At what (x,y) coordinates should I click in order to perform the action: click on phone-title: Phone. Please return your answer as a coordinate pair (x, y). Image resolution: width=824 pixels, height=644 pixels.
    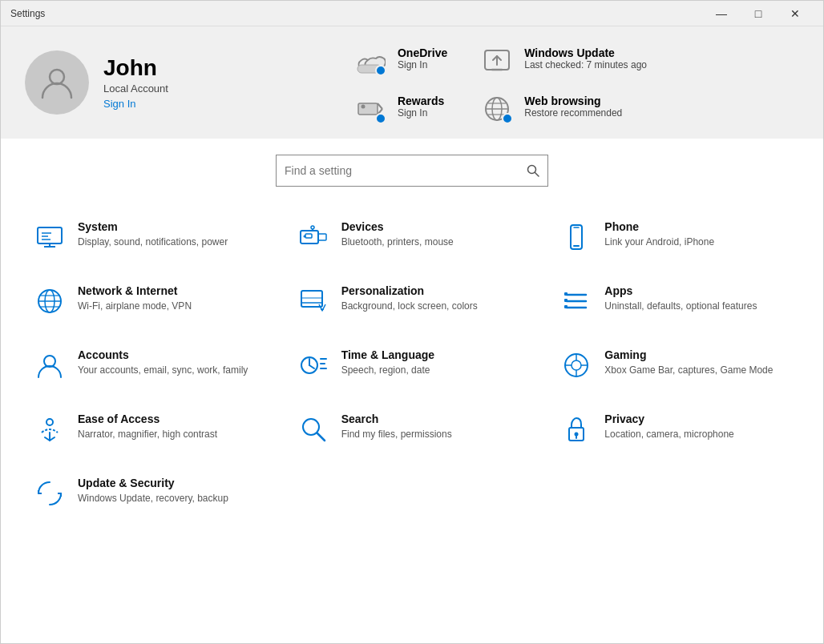
    Looking at the image, I should click on (659, 227).